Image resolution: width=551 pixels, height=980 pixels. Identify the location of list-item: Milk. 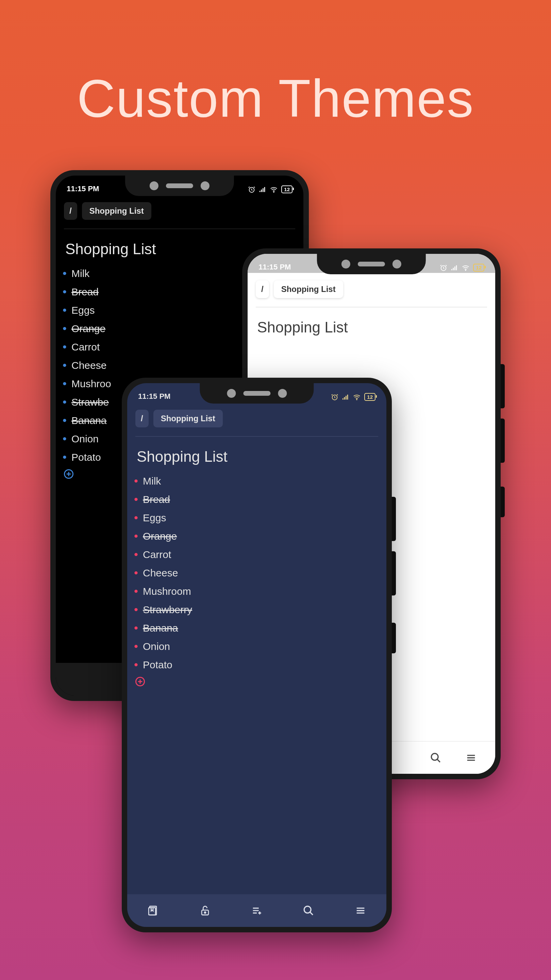
(260, 481).